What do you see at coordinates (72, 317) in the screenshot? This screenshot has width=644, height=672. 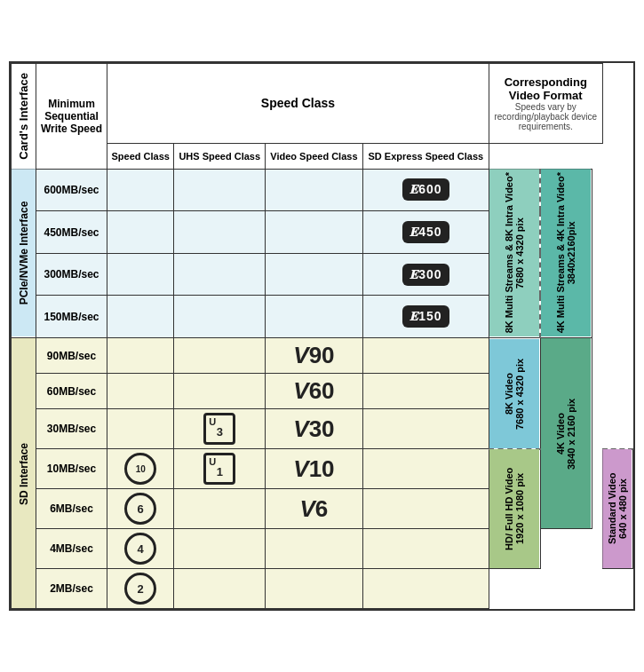 I see `speed-150: 150MB/sec` at bounding box center [72, 317].